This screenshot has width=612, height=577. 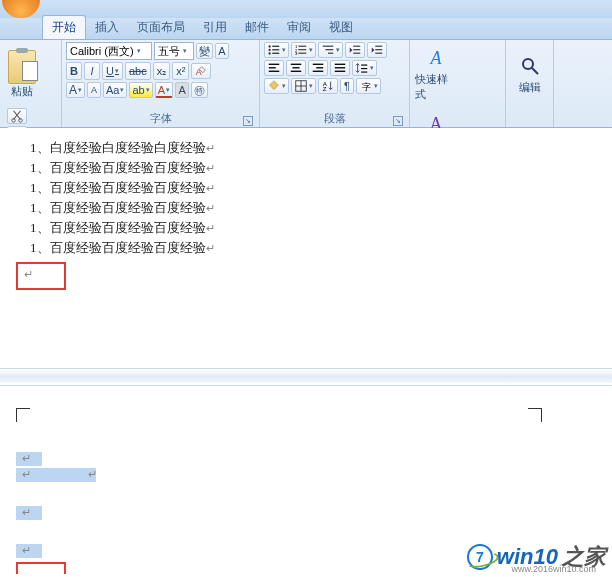 I want to click on borders-button, so click(x=304, y=86).